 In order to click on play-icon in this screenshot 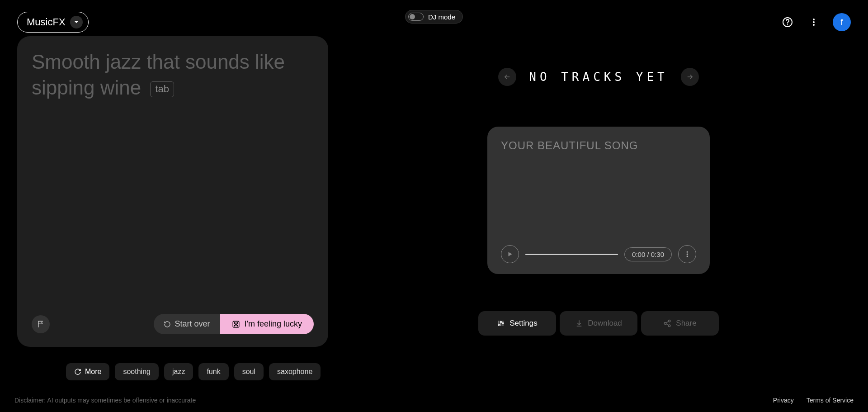, I will do `click(510, 254)`.